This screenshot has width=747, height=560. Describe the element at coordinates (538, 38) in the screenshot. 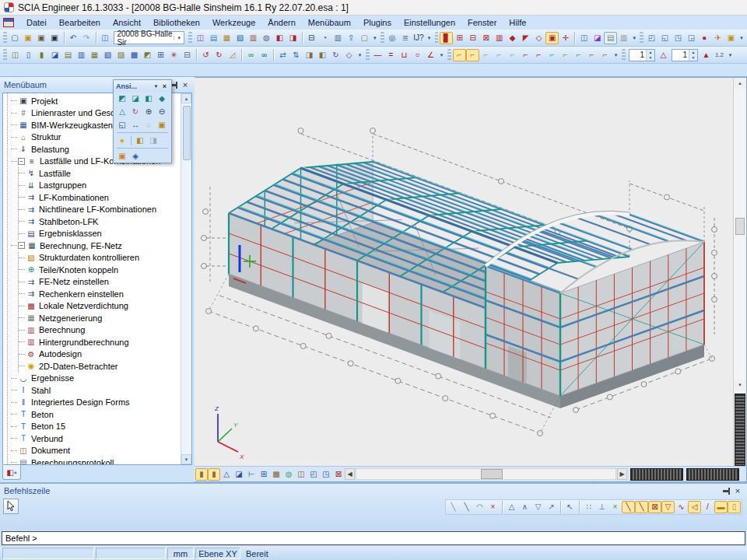

I see `deselect-all-icon: ◇` at that location.